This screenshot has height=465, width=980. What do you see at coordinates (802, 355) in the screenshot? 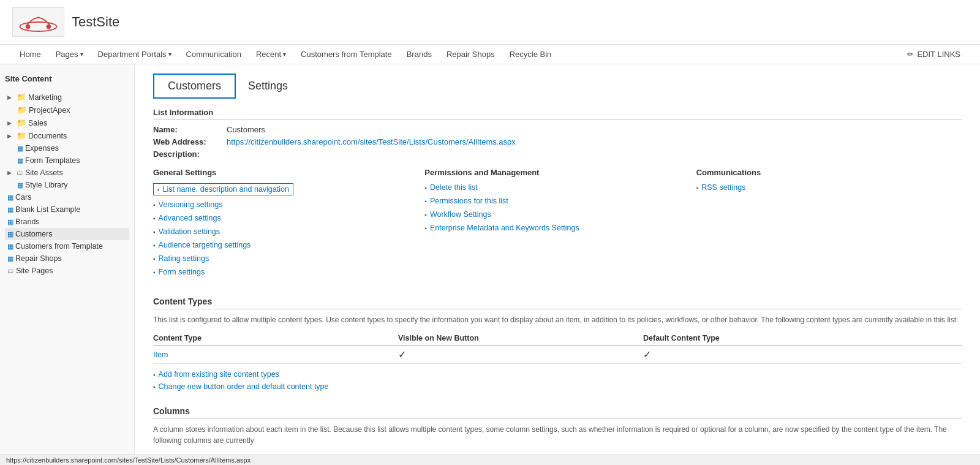
I see `content-type-default: ✓` at bounding box center [802, 355].